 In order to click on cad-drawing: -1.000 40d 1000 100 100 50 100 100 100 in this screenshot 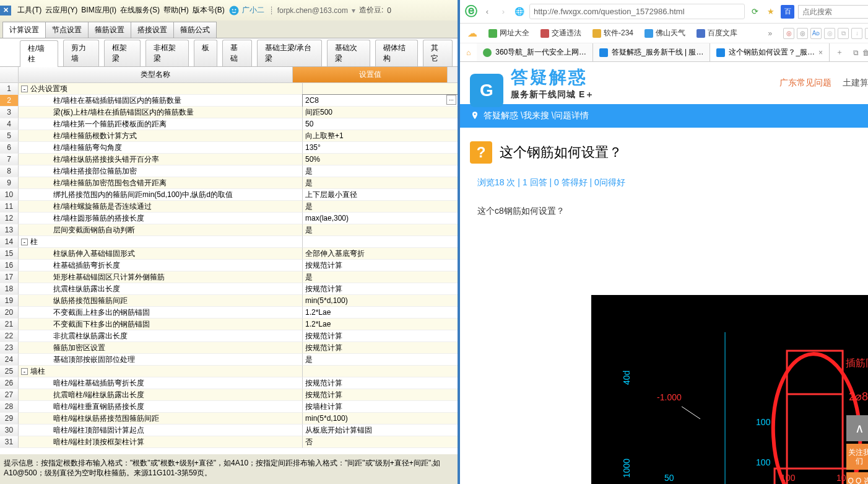, I will do `click(729, 389)`.